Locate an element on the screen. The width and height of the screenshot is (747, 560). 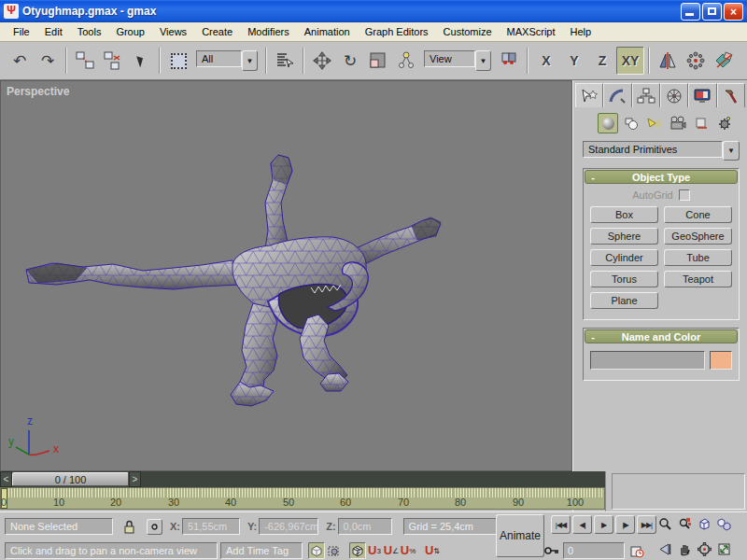
select-and-move-button is located at coordinates (322, 61).